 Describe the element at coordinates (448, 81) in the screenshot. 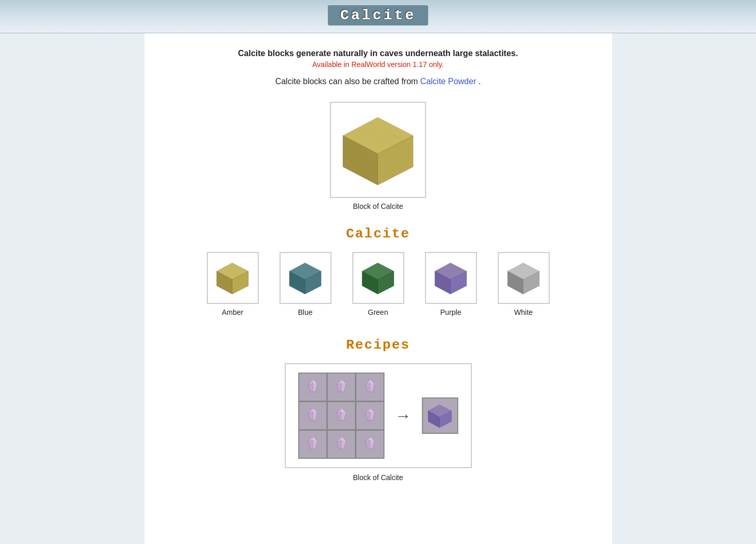

I see `calcite-powder-link: Calcite Powder` at that location.